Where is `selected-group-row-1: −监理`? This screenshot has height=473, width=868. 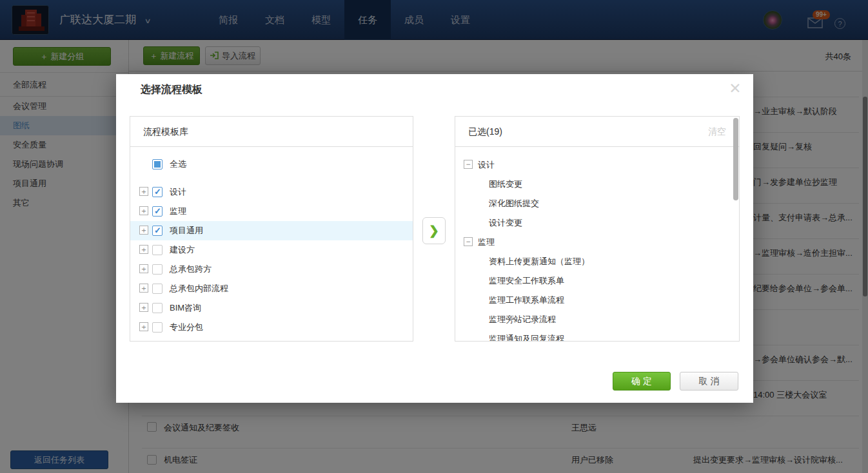
selected-group-row-1: −监理 is located at coordinates (597, 242).